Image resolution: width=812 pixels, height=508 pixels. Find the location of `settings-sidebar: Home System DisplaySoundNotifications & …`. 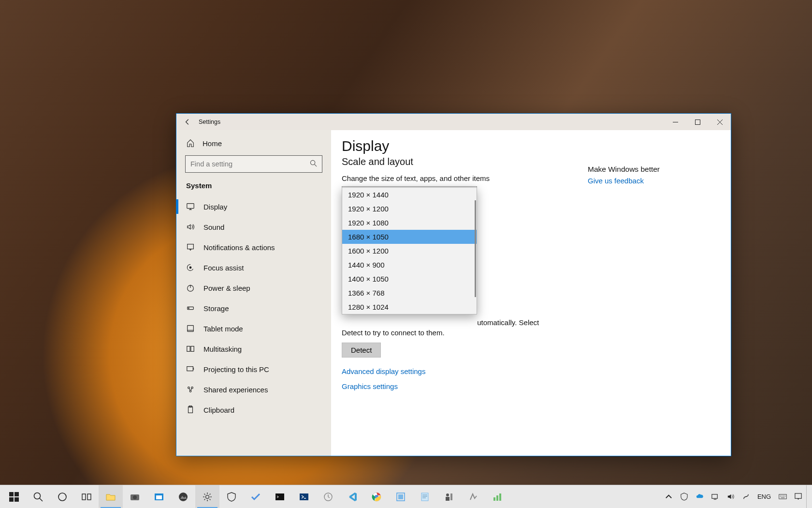

settings-sidebar: Home System DisplaySoundNotifications & … is located at coordinates (254, 293).